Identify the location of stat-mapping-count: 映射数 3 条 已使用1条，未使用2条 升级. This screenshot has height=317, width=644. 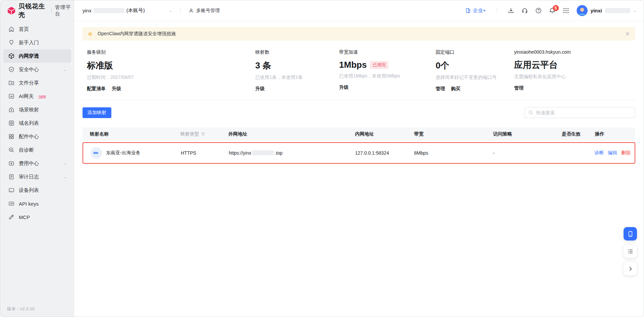
(297, 70).